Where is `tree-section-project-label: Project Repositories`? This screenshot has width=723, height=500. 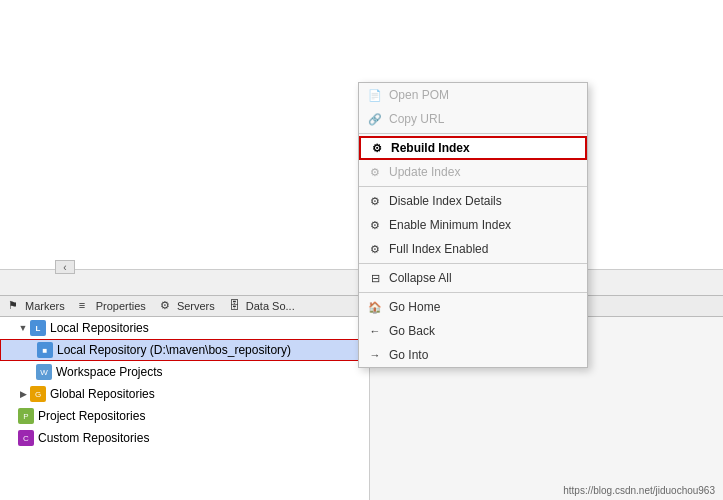 tree-section-project-label: Project Repositories is located at coordinates (92, 416).